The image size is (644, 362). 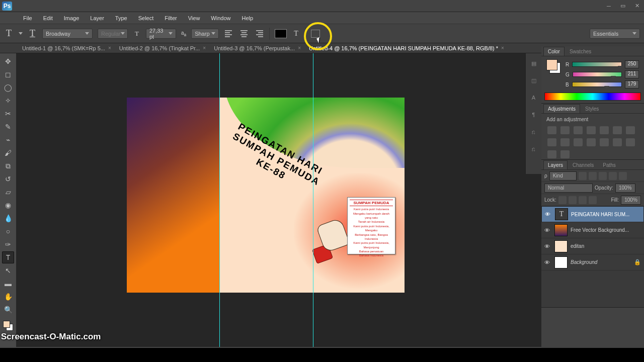 I want to click on para-styles-icon: ⎌, so click(x=534, y=149).